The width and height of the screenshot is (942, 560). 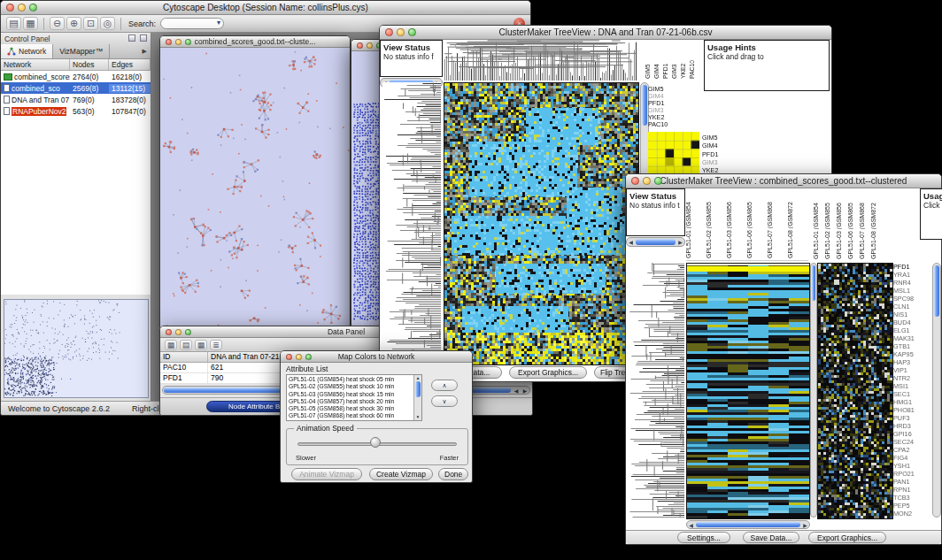 What do you see at coordinates (907, 506) in the screenshot?
I see `gene-label: PEP5` at bounding box center [907, 506].